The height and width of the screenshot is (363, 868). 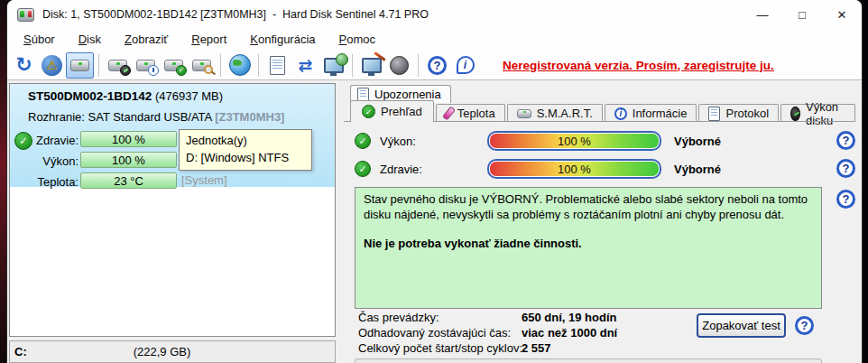 What do you see at coordinates (398, 141) in the screenshot?
I see `performance-row-label: Výkon:` at bounding box center [398, 141].